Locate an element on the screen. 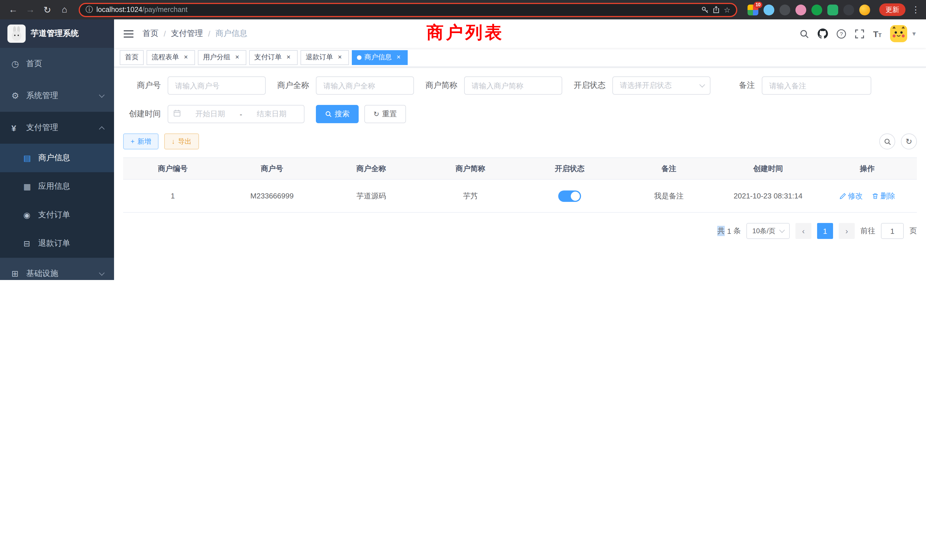  full-name-input is located at coordinates (365, 86).